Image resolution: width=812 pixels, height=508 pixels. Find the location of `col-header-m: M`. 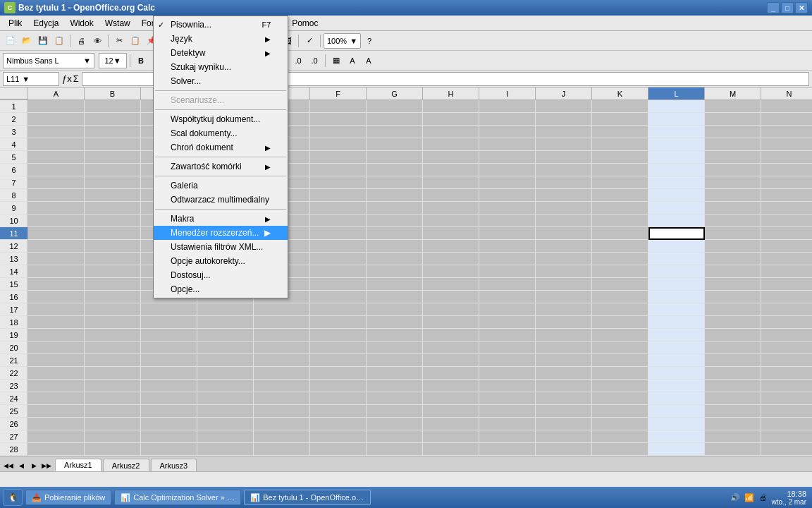

col-header-m: M is located at coordinates (733, 93).